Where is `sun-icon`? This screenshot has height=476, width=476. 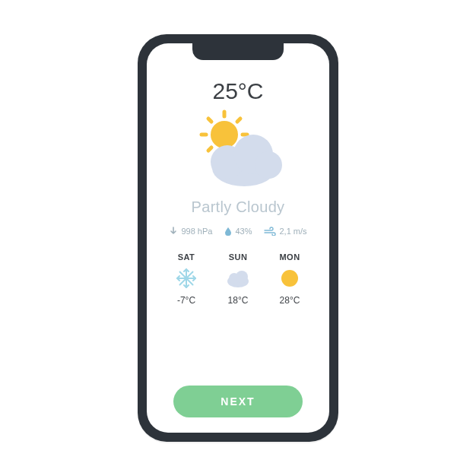
sun-icon is located at coordinates (290, 278).